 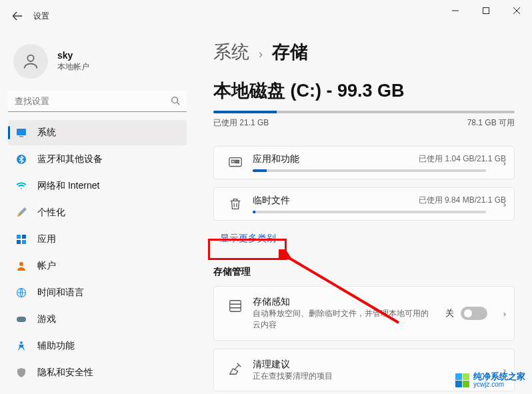 What do you see at coordinates (364, 163) in the screenshot?
I see `category-apps: 应用和功能 已使用 1.04 GB/21.1 GB ›` at bounding box center [364, 163].